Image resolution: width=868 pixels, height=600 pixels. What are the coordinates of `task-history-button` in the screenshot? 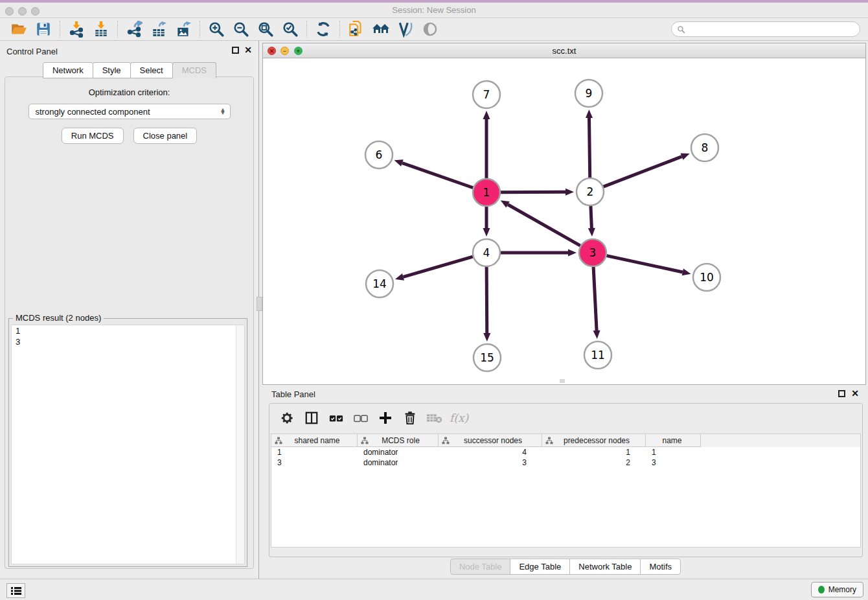 It's located at (16, 591).